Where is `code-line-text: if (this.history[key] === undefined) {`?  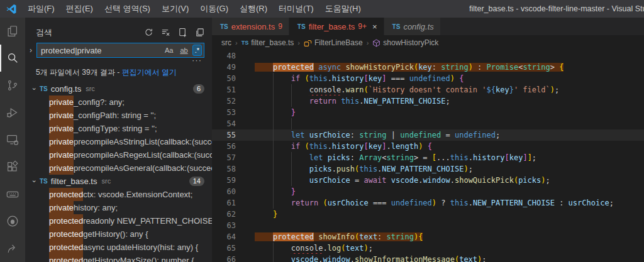 code-line-text: if (this.history[key] === undefined) { is located at coordinates (449, 79).